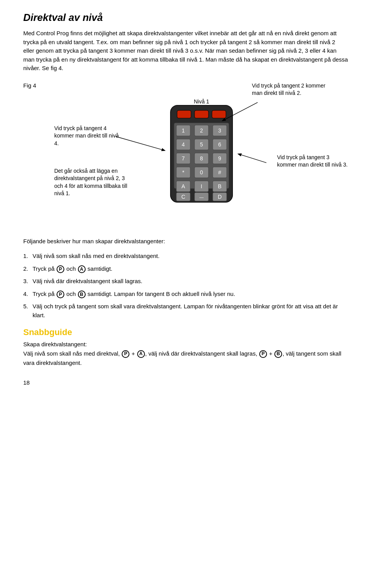 The height and width of the screenshot is (588, 372). I want to click on list-text-2: Tryck på P och A samtidigt., so click(191, 269).